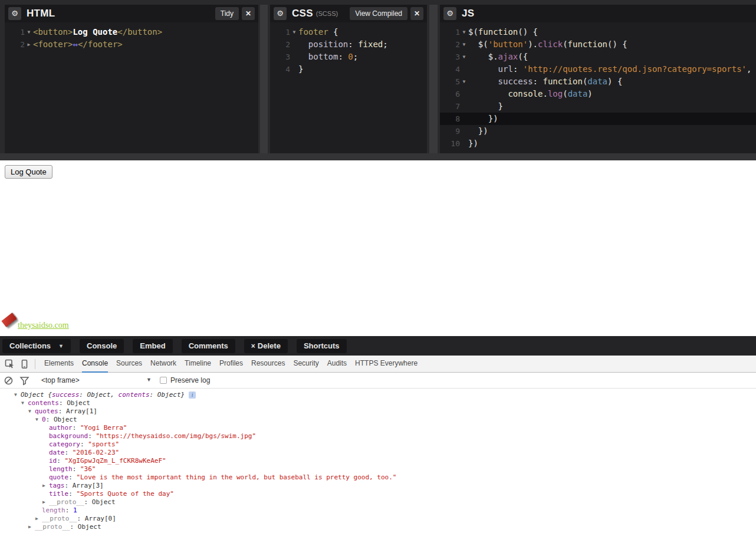 The height and width of the screenshot is (533, 756). I want to click on tab-security: Security, so click(305, 364).